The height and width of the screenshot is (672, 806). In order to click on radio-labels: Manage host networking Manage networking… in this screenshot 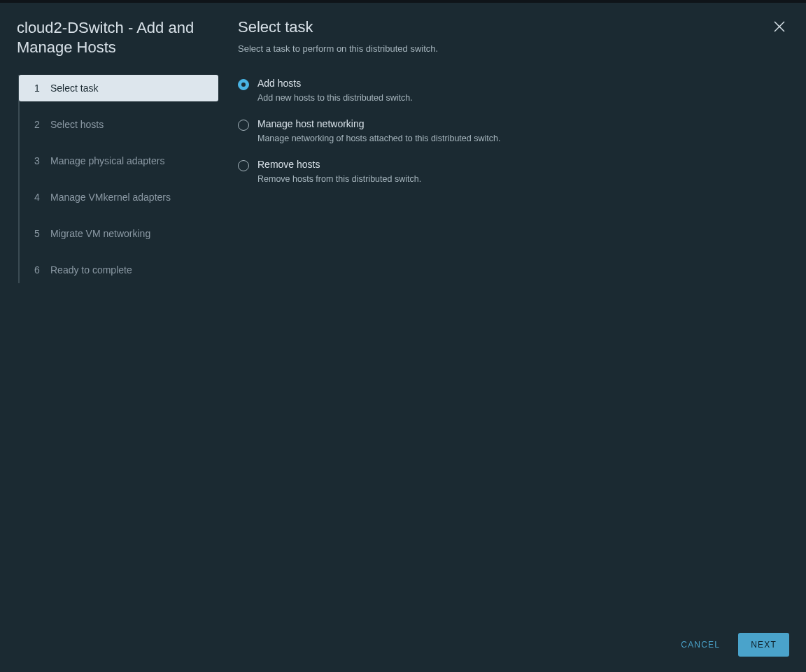, I will do `click(379, 131)`.